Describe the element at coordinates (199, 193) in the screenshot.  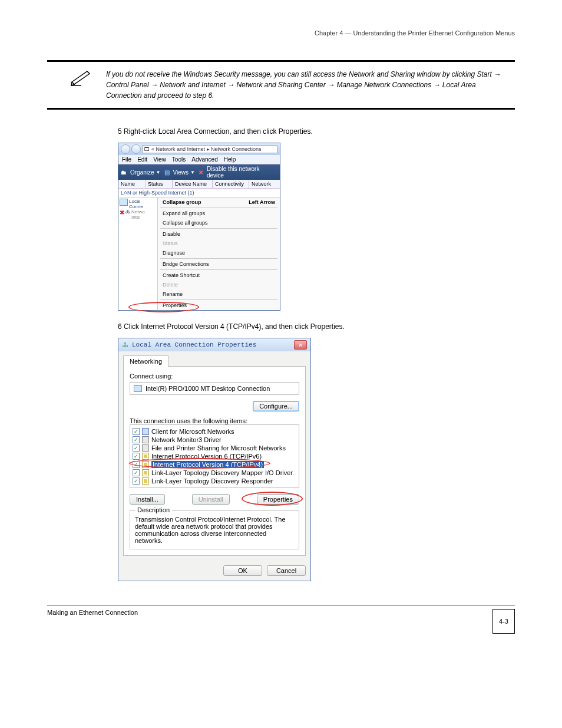
I see `group-header: LAN or High-Speed Internet (1)` at that location.